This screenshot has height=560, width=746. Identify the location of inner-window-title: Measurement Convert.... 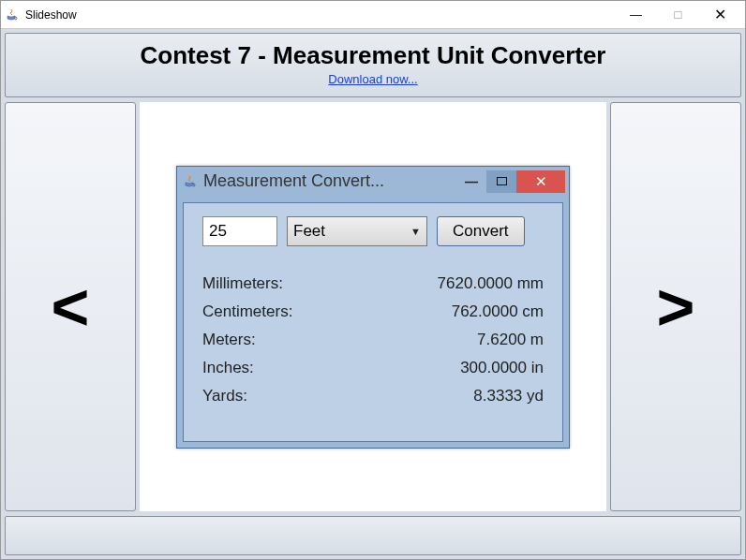
(294, 182).